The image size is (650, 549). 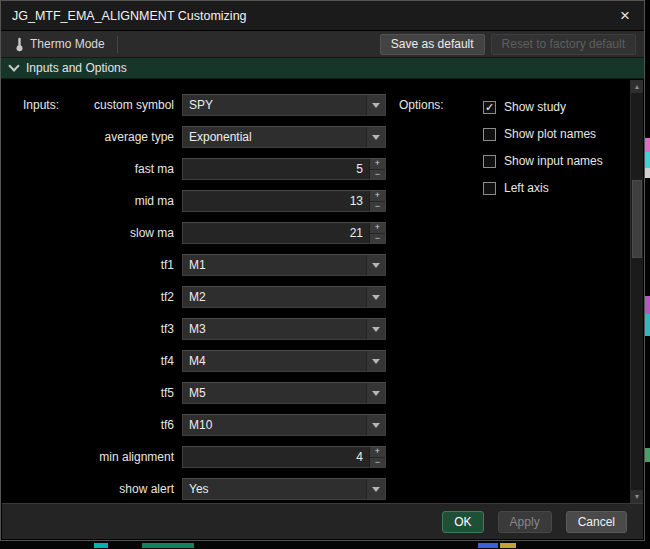 What do you see at coordinates (284, 457) in the screenshot?
I see `spinner-min-alignment: 4+−` at bounding box center [284, 457].